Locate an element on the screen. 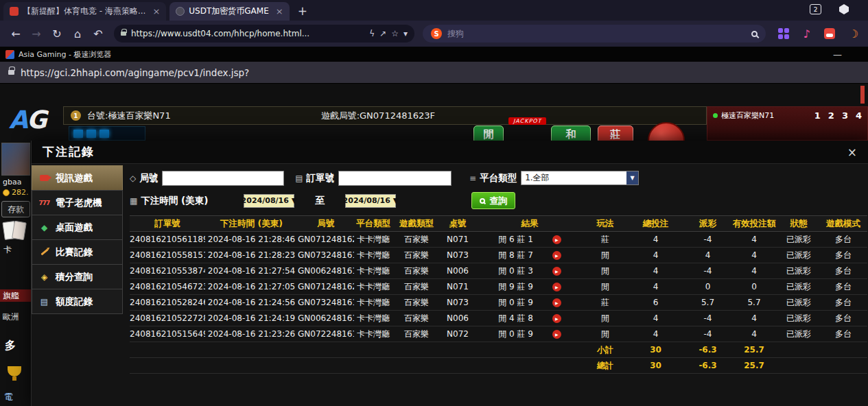  sidebar-item-points-query: ◈ 積分查詢 is located at coordinates (77, 277).